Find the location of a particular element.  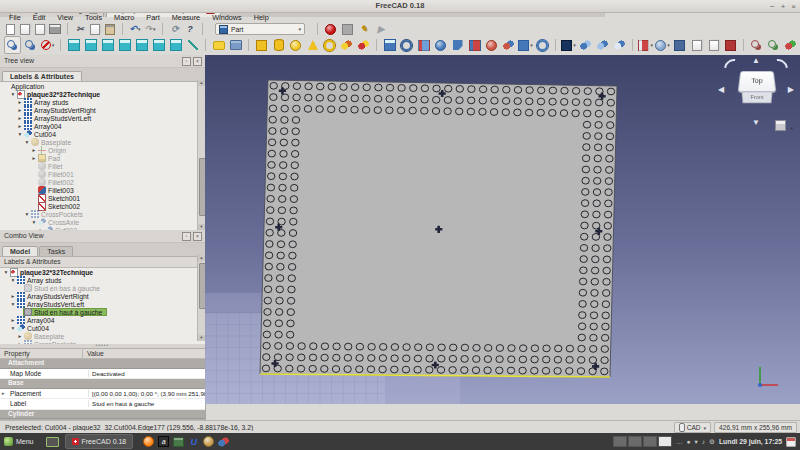

tree-item-pad: ▸Pad is located at coordinates (102, 158).